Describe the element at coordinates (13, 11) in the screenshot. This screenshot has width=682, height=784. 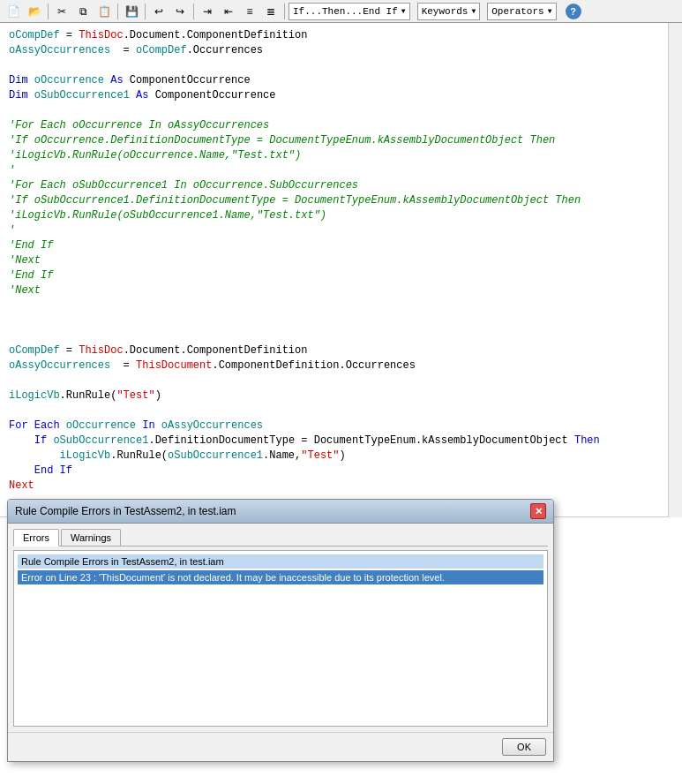
I see `new-button: 📄` at that location.